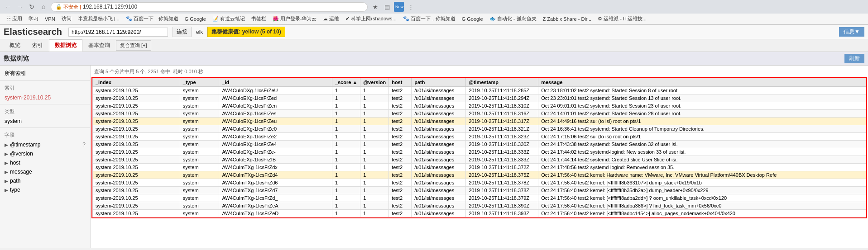 The width and height of the screenshot is (868, 250). What do you see at coordinates (50, 19) in the screenshot?
I see `bookmark-2: VPN` at bounding box center [50, 19].